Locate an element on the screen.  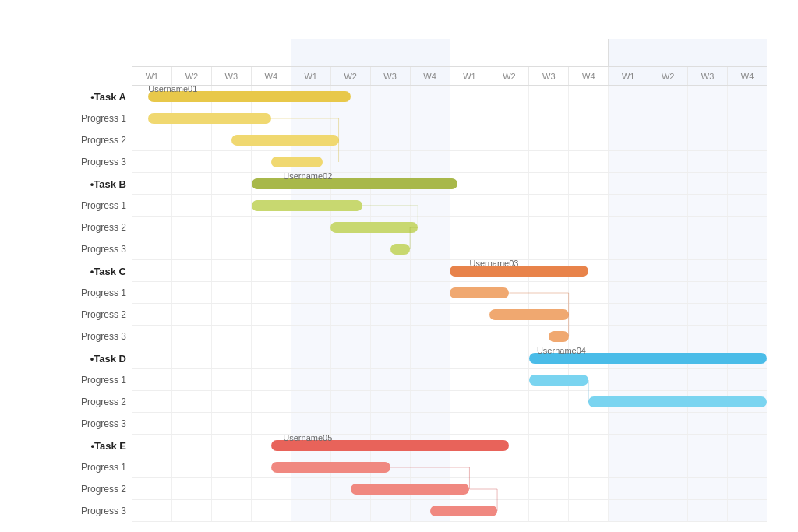
month-january is located at coordinates (212, 53).